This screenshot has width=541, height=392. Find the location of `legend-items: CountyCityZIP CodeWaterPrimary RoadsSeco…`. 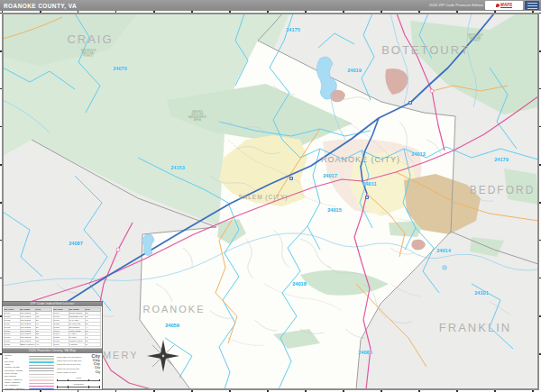

legend-items: CountyCityZIP CodeWaterPrimary RoadsSeco… is located at coordinates (29, 373).